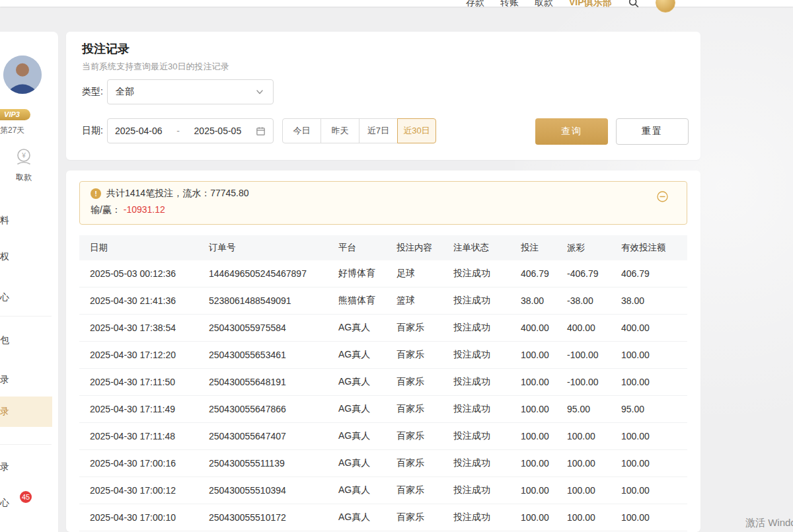 This screenshot has height=532, width=793. Describe the element at coordinates (572, 132) in the screenshot. I see `search-button: 查询` at that location.